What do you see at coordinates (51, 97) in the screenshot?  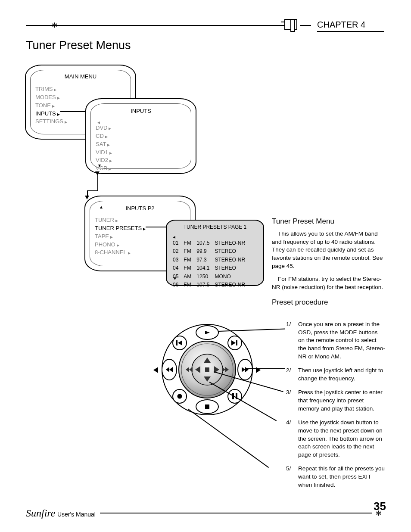 I see `menu-item: MODES` at bounding box center [51, 97].